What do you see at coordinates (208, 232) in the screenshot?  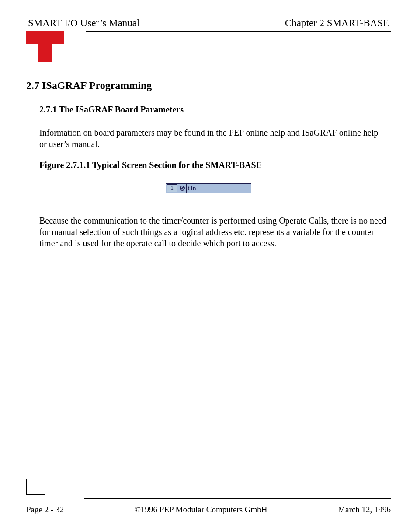 I see `body-paragraph-2: Because the communication to the timer/c…` at bounding box center [208, 232].